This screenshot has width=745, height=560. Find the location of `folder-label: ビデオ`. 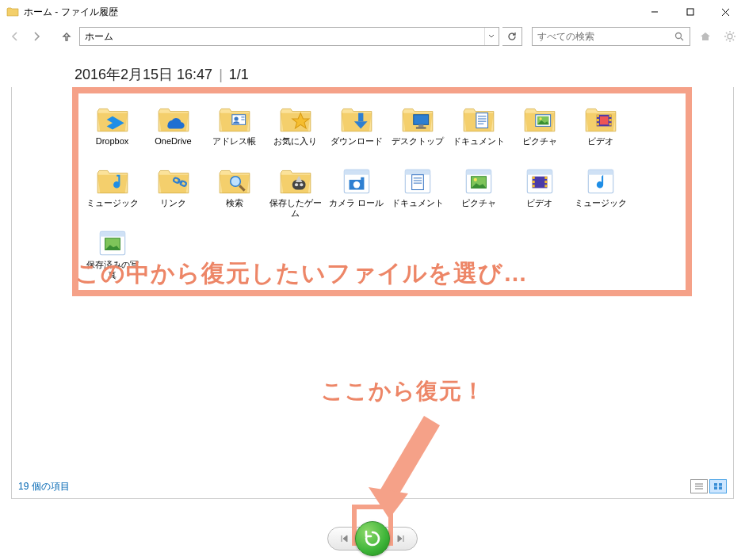

folder-label: ビデオ is located at coordinates (539, 208).